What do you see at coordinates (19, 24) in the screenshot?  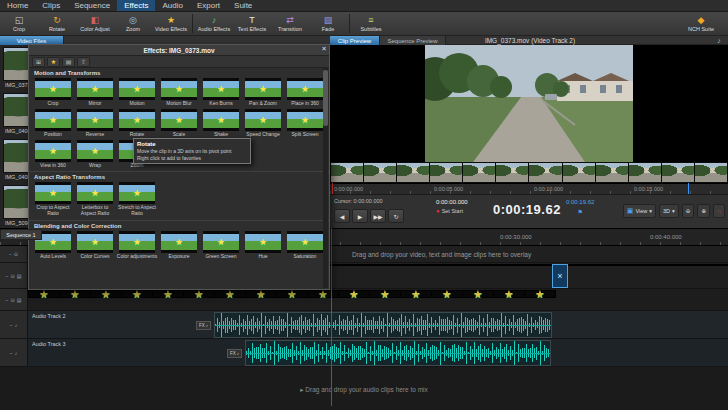 I see `crop-button: ◱Crop` at bounding box center [19, 24].